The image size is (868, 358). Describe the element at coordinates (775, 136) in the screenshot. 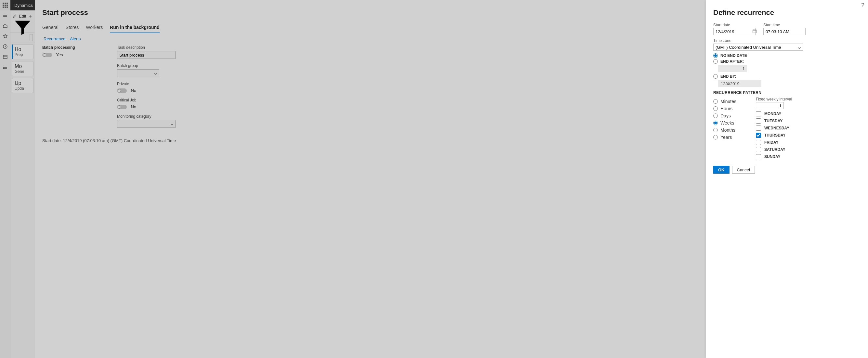

I see `day-thursday-label: THURSDAY` at that location.